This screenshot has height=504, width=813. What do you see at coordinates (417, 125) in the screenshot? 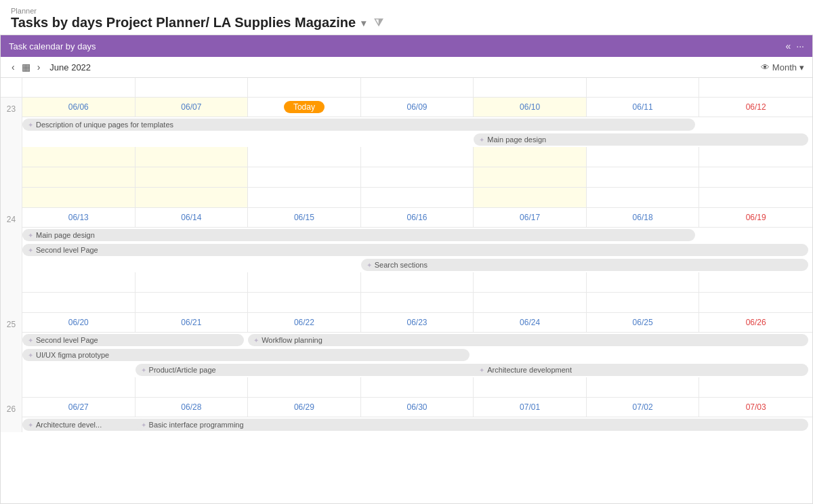
I see `task-row-1: ✦ Description of unique pages for templa…` at bounding box center [417, 125].